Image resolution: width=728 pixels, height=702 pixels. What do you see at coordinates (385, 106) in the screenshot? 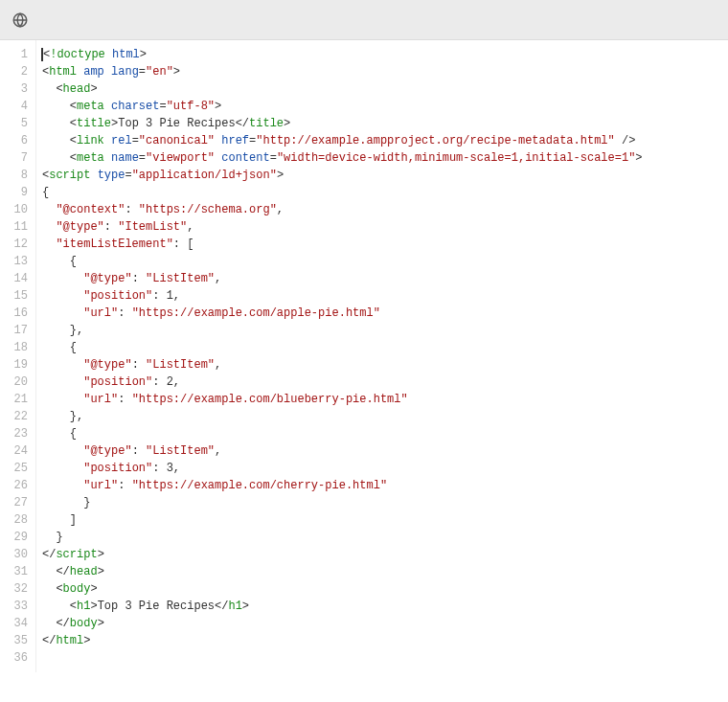
I see `code-line: <meta charset="utf-8">` at bounding box center [385, 106].